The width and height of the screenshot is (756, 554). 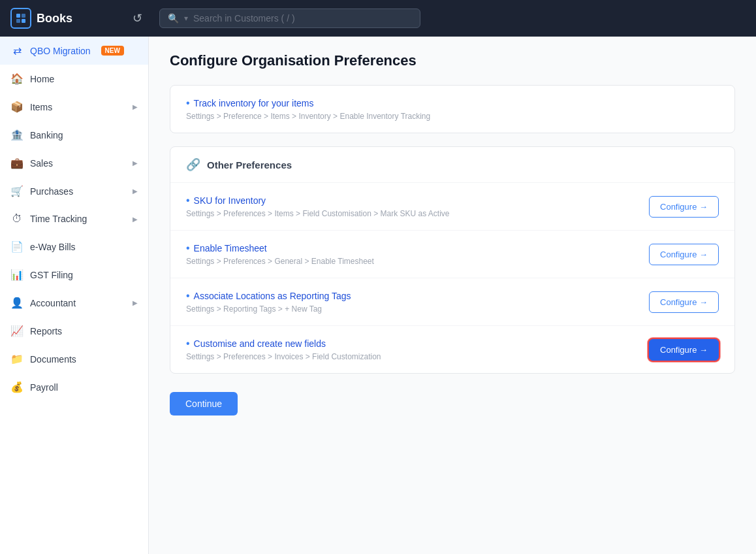 What do you see at coordinates (418, 302) in the screenshot?
I see `locations-content: Associate Locations as Reporting Tags Se…` at bounding box center [418, 302].